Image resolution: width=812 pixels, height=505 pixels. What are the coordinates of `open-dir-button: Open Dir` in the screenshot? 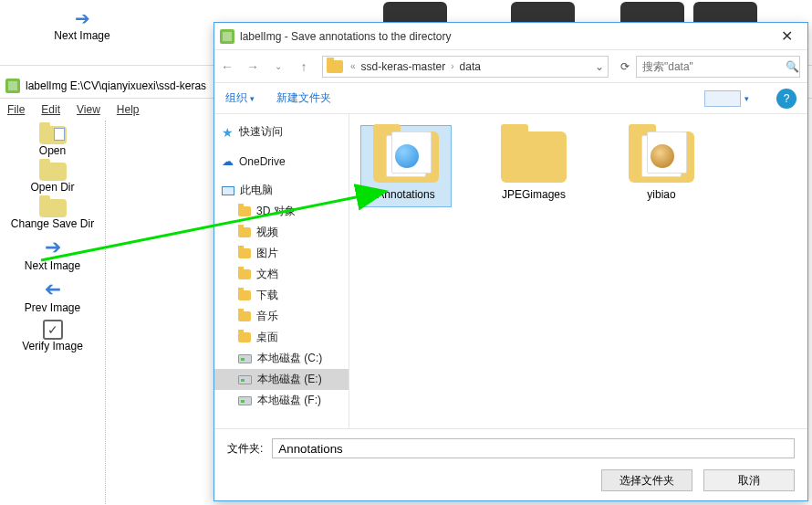 It's located at (53, 178).